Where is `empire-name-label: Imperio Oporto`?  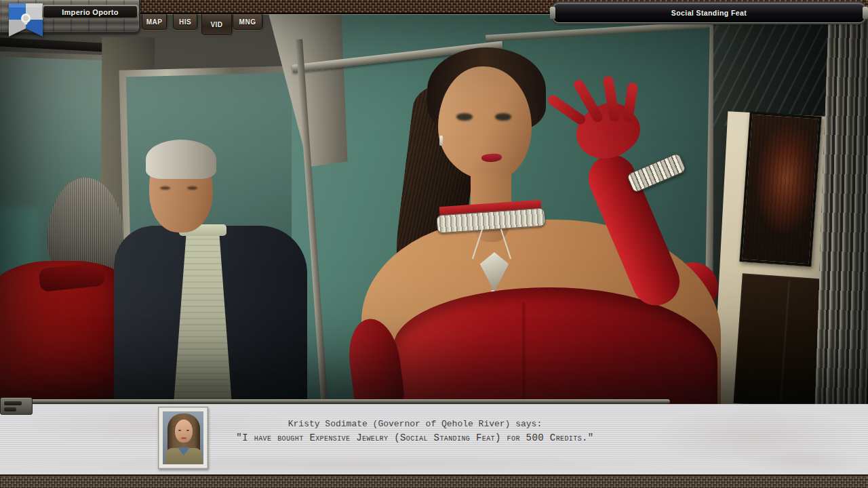
empire-name-label: Imperio Oporto is located at coordinates (90, 12).